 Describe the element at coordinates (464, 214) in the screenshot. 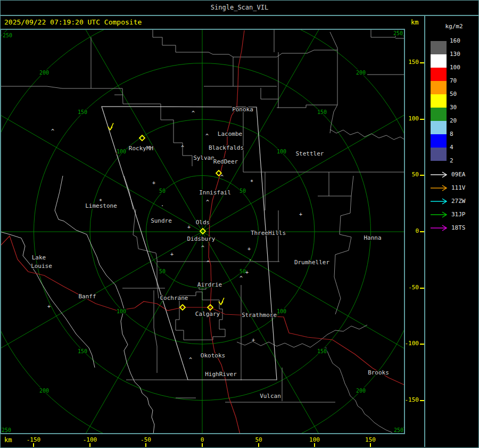

I see `track-id-label: 31JP` at that location.